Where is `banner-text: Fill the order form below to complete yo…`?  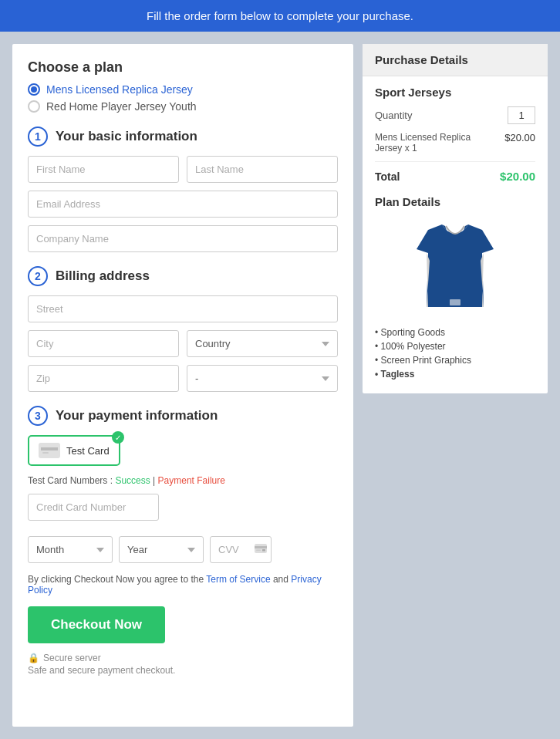 banner-text: Fill the order form below to complete yo… is located at coordinates (280, 15).